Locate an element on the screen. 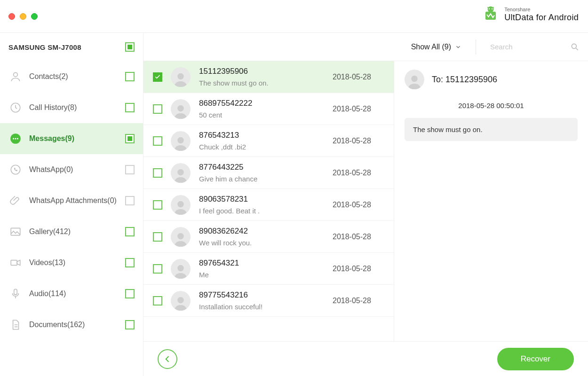  sidebar-item-label: Contacts(2) is located at coordinates (49, 77).